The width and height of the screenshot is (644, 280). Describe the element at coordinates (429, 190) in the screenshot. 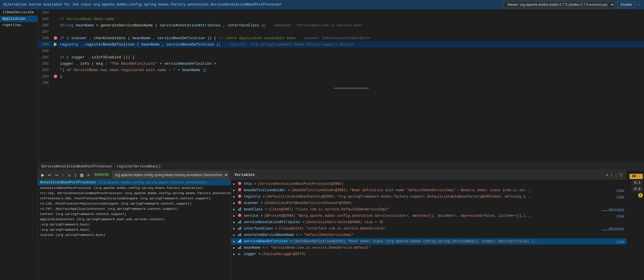

I see `var-beanDefinitionHolder: ▶ beanDefinitionHolder = (BeanDefinition…` at that location.